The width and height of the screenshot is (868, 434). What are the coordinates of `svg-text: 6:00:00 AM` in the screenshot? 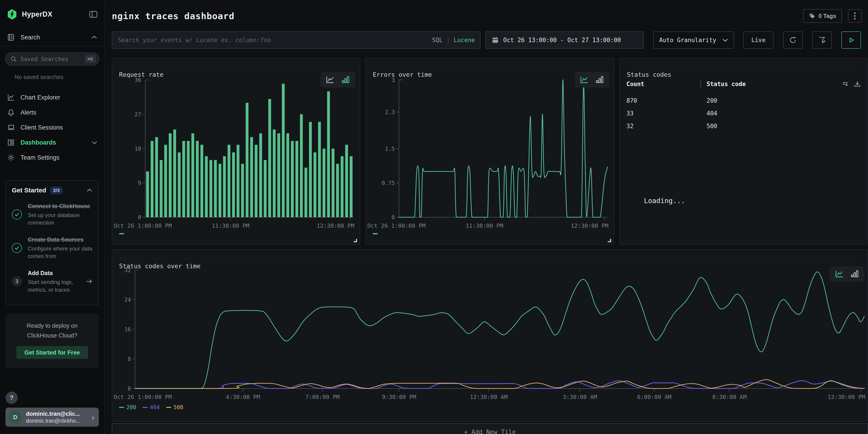 It's located at (654, 397).